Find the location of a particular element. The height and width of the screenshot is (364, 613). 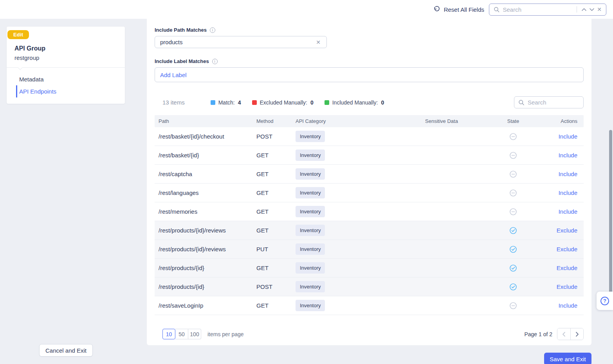

table-row: /rest/languages GET Inventory Include is located at coordinates (369, 193).